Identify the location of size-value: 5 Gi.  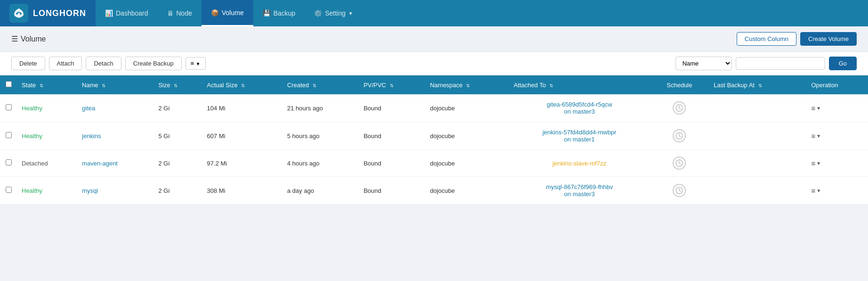
(178, 136).